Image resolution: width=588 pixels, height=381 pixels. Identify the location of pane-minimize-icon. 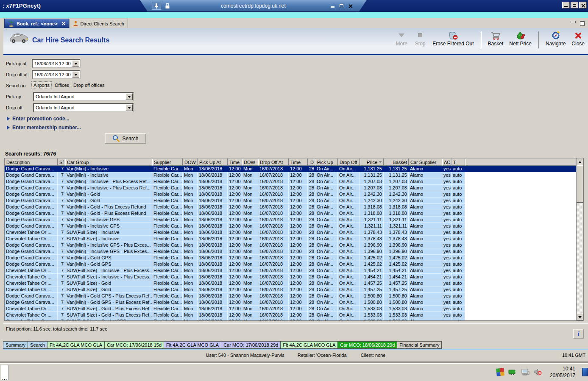
(573, 22).